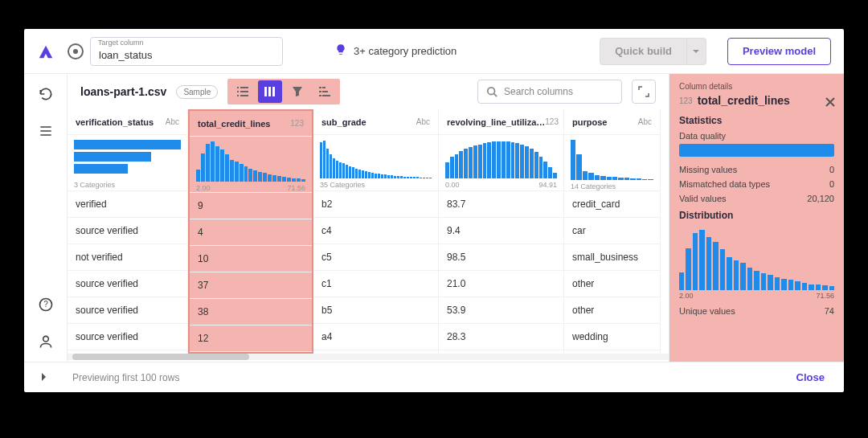  What do you see at coordinates (344, 122) in the screenshot?
I see `column-name: sub_grade` at bounding box center [344, 122].